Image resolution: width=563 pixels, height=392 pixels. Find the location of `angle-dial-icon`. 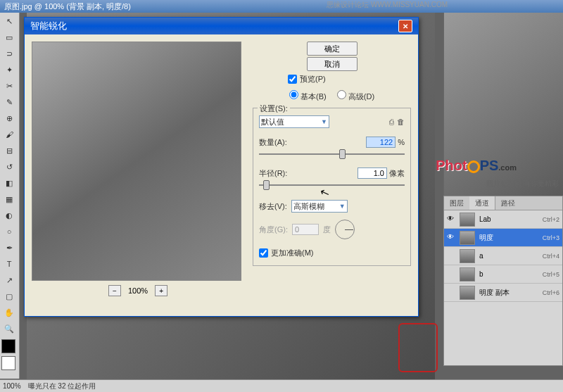

angle-dial-icon is located at coordinates (345, 229).